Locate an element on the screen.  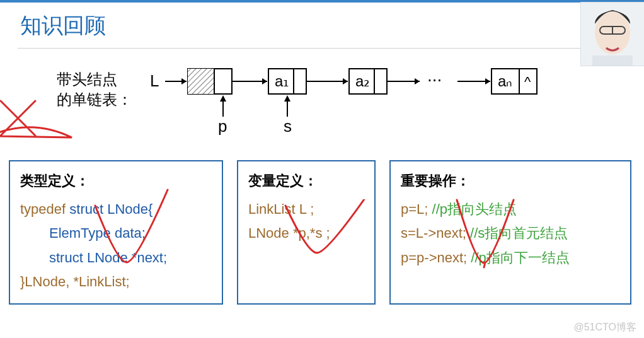
title-underline is located at coordinates (322, 48).